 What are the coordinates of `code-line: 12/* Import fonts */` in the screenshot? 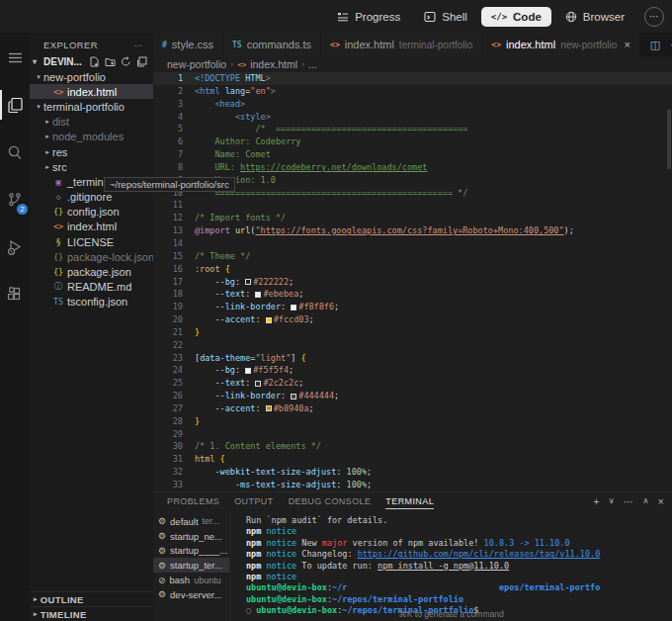 It's located at (413, 218).